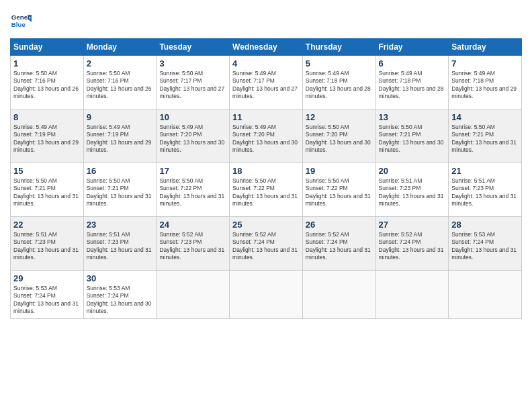 Image resolution: width=532 pixels, height=411 pixels. Describe the element at coordinates (120, 295) in the screenshot. I see `table-row: 30Sunrise: 5:53 AMSunset: 7:24 PMDayligh…` at that location.